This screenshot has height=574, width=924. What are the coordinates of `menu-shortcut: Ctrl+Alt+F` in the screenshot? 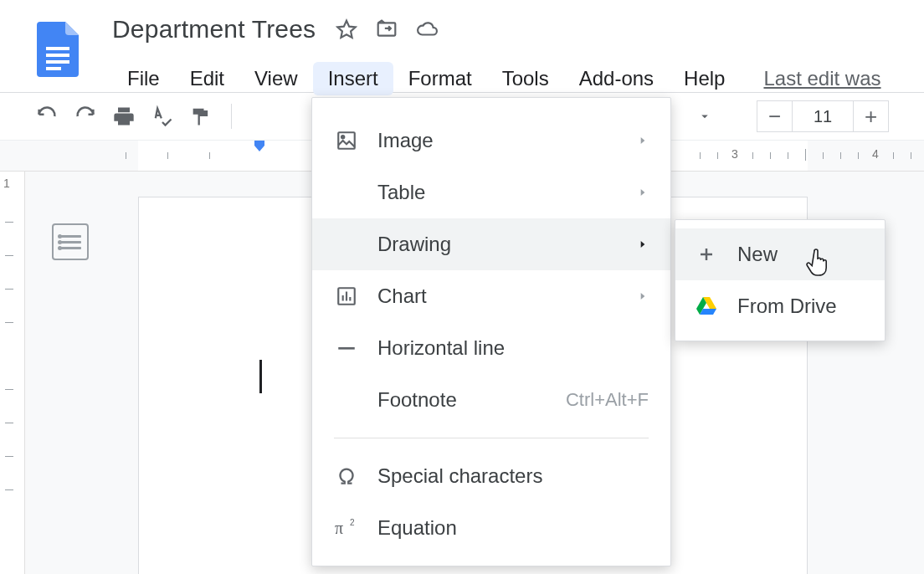 It's located at (608, 400).